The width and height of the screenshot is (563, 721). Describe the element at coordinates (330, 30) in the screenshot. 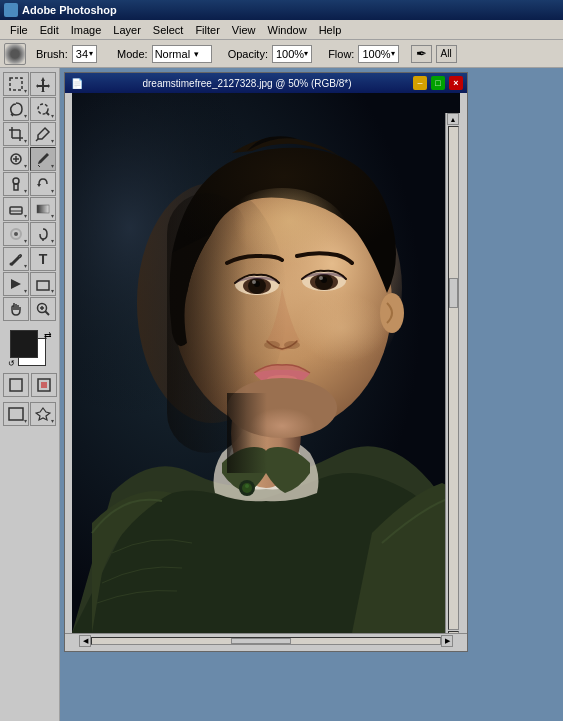

I see `menu-help: Help` at that location.